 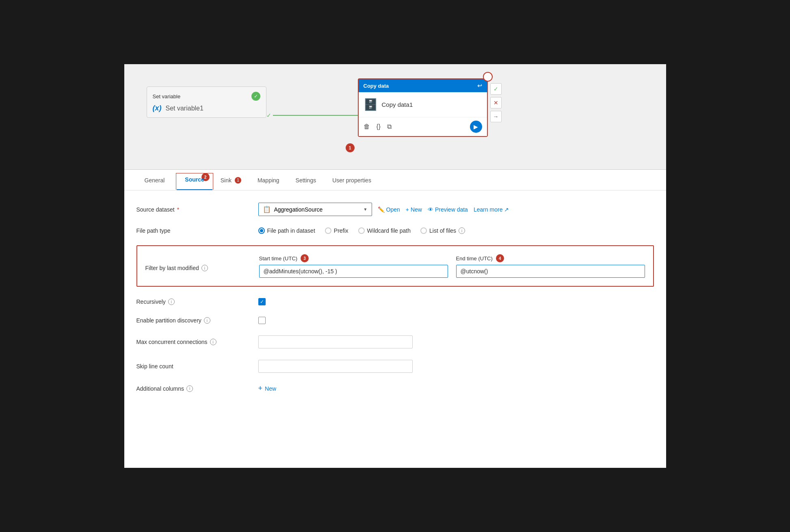 I want to click on open-link: ✏️ Open, so click(x=389, y=210).